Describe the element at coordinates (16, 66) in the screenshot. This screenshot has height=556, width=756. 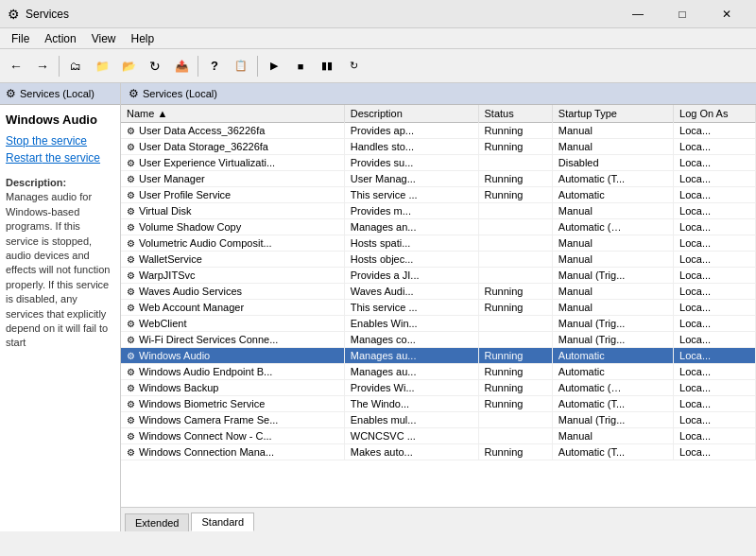
I see `back-button: ←` at that location.